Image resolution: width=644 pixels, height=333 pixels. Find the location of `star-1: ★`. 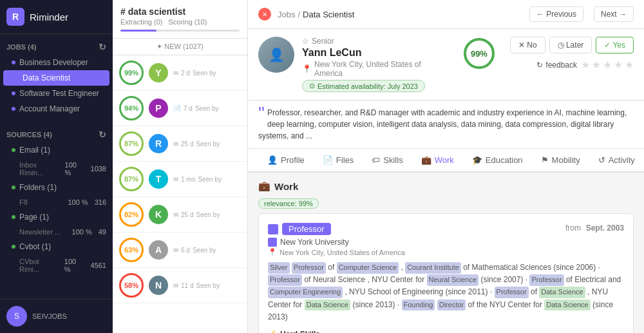

star-1: ★ is located at coordinates (585, 64).